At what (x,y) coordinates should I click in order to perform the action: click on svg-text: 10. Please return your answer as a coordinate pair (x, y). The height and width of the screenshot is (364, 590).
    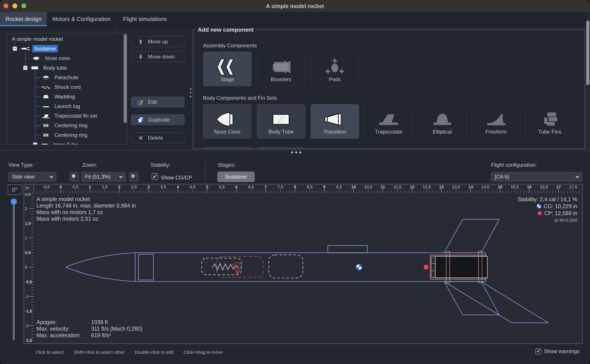
    Looking at the image, I should click on (353, 187).